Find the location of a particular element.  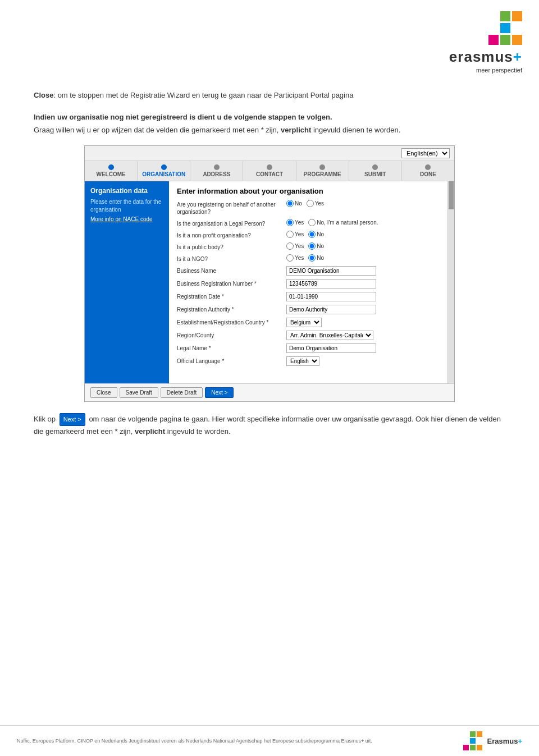

input-reg-authority is located at coordinates (331, 310).